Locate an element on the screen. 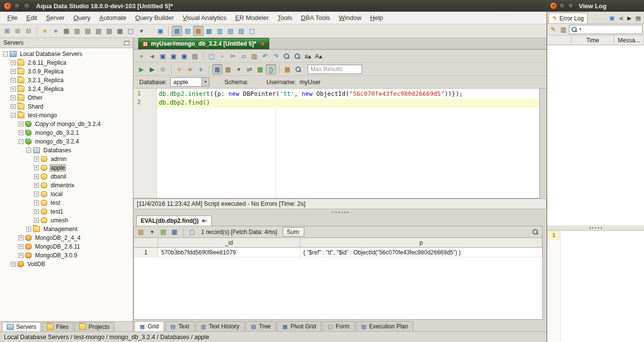 The height and width of the screenshot is (342, 644). previous-log-icon: ◀ is located at coordinates (621, 18).